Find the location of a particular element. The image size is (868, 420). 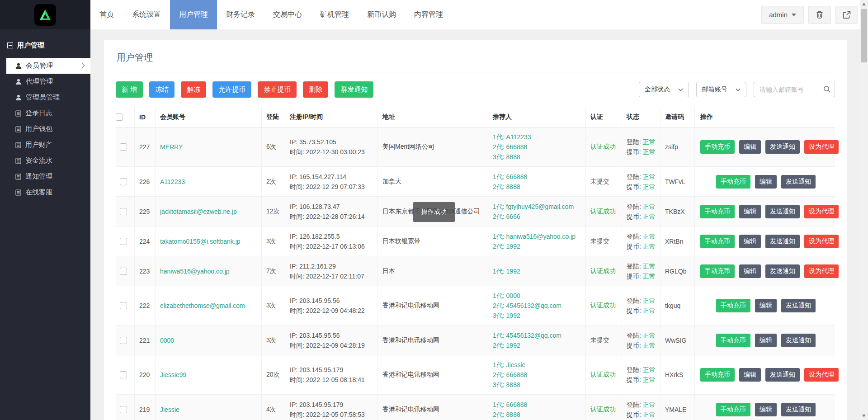

admin-dropdown-button: admin is located at coordinates (783, 15).